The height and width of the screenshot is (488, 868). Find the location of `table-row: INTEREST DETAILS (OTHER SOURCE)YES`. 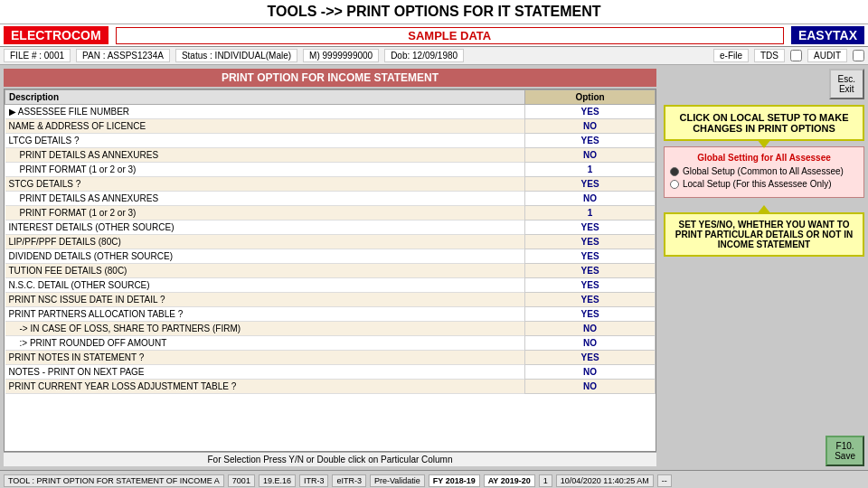

table-row: INTEREST DETAILS (OTHER SOURCE)YES is located at coordinates (331, 228).